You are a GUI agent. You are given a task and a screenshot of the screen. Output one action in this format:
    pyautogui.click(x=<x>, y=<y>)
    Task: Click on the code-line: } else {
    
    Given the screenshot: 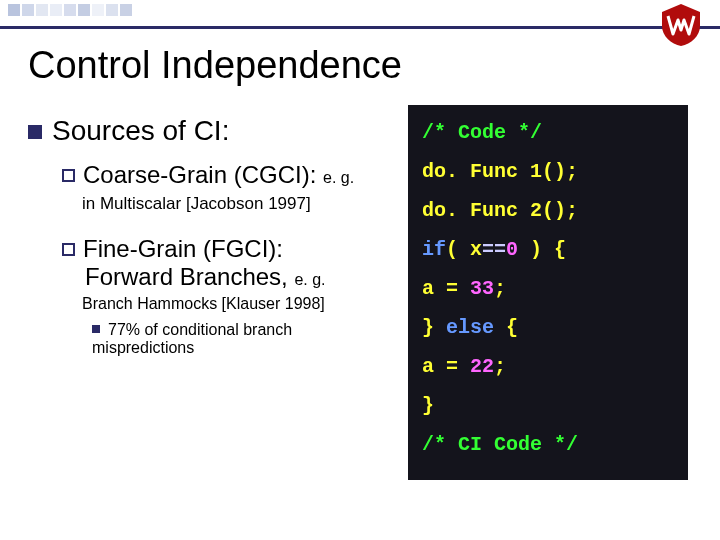 What is the action you would take?
    pyautogui.click(x=548, y=328)
    